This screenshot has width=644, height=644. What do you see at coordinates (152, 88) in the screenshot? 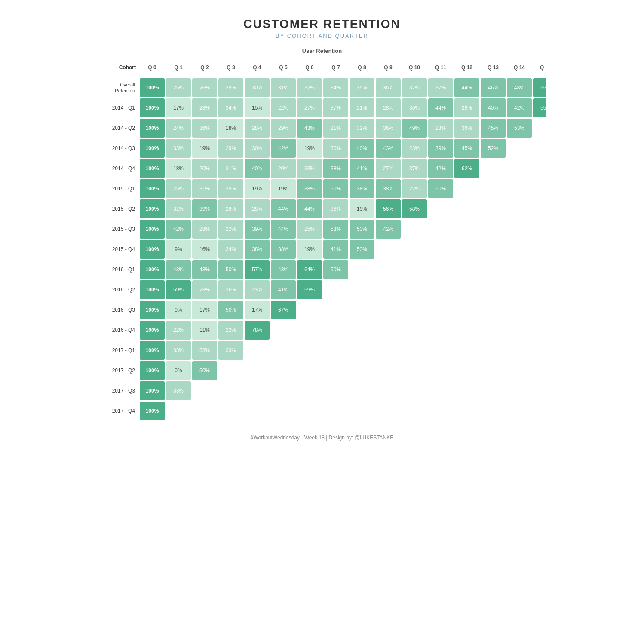
I see `cell-r0-c0: 100%` at bounding box center [152, 88].